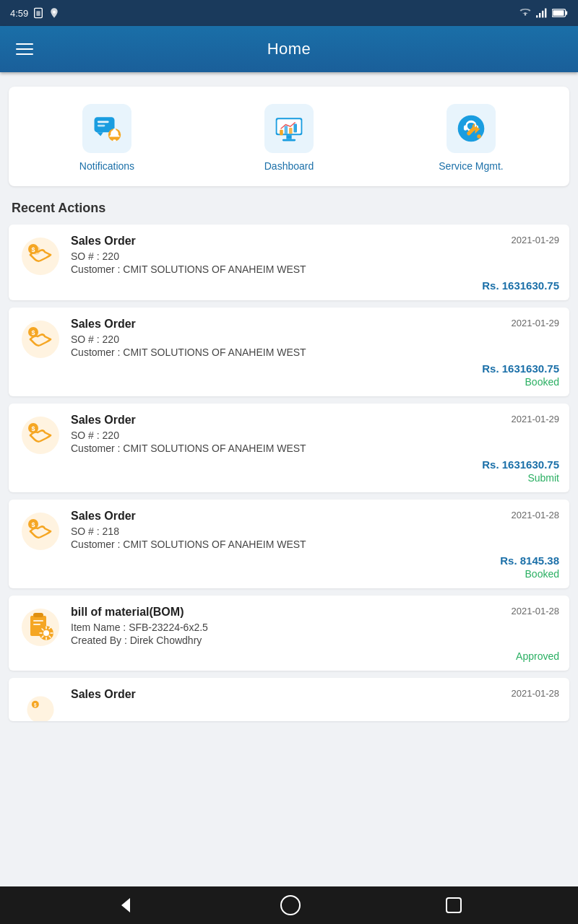  I want to click on card-title-3: Sales Order, so click(103, 516).